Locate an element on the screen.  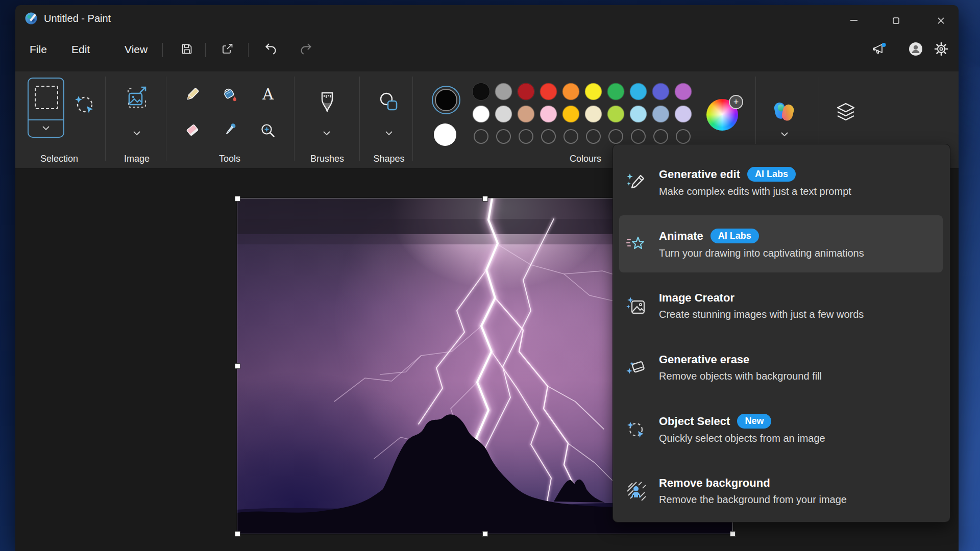
text-tool-icon: A is located at coordinates (268, 94).